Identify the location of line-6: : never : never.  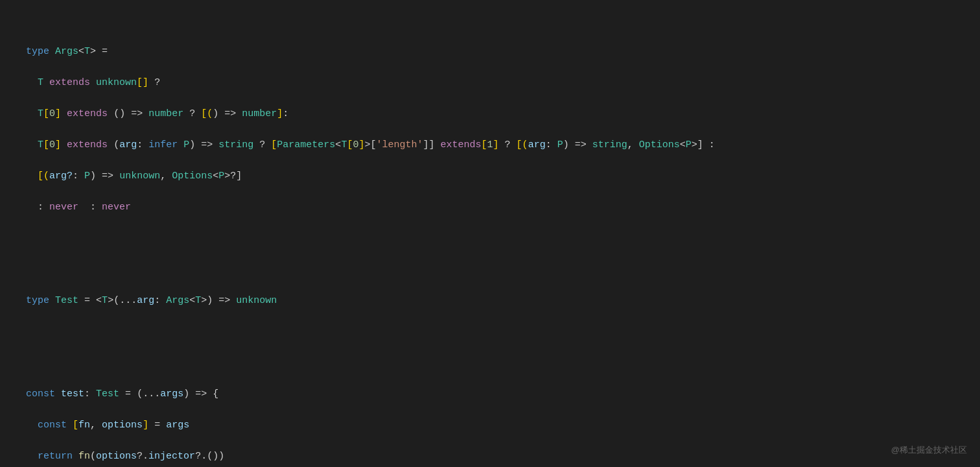
(490, 208).